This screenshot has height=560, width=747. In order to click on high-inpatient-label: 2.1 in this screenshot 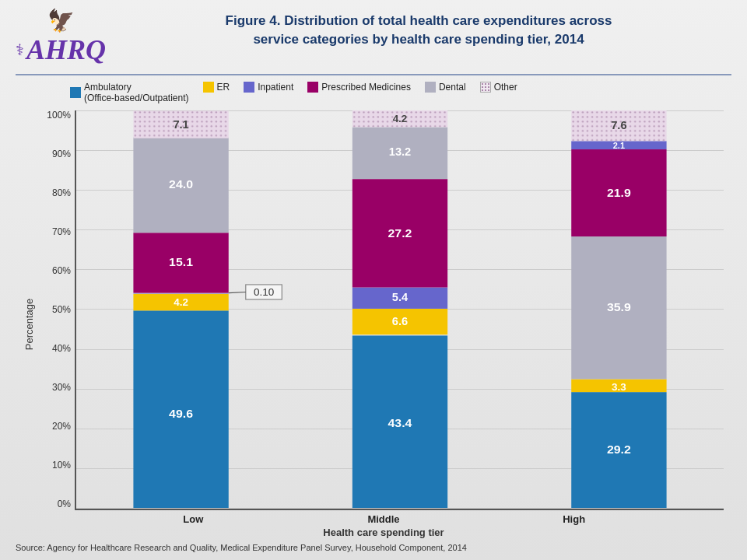, I will do `click(619, 145)`.